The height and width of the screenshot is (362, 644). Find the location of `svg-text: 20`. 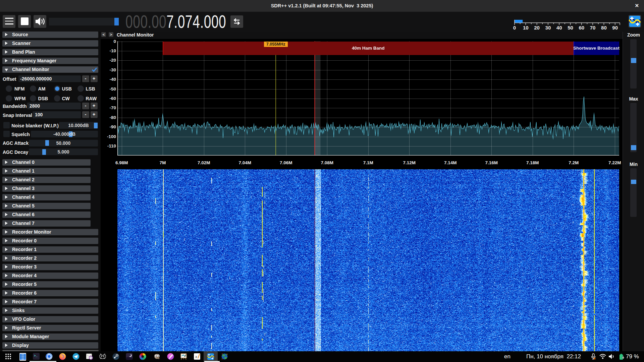

svg-text: 20 is located at coordinates (537, 27).